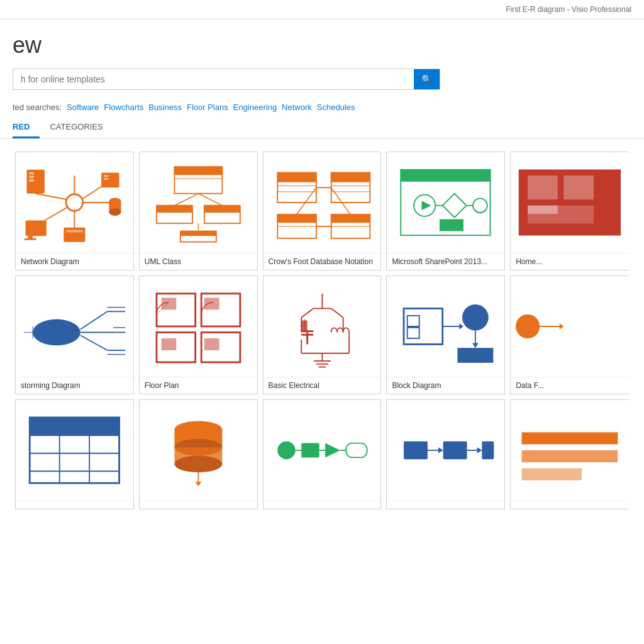  I want to click on suggested-floorplans: Floor Plans, so click(208, 107).